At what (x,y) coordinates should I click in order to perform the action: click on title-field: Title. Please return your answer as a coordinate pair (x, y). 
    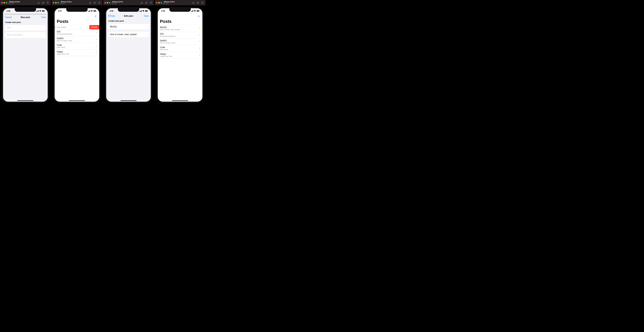
    Looking at the image, I should click on (26, 28).